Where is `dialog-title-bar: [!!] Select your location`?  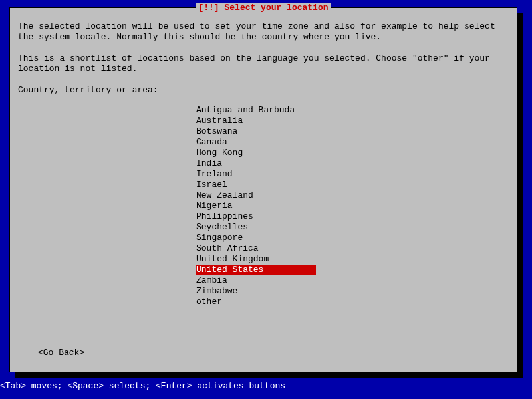 dialog-title-bar: [!!] Select your location is located at coordinates (263, 8).